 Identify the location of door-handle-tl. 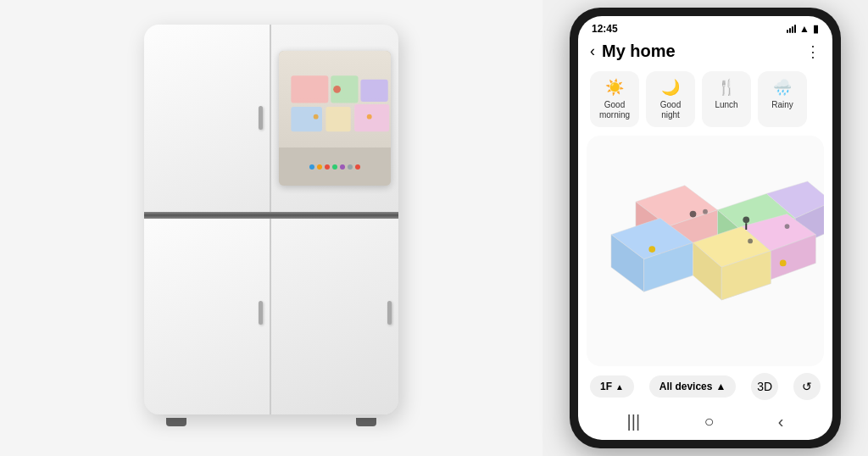
(261, 118).